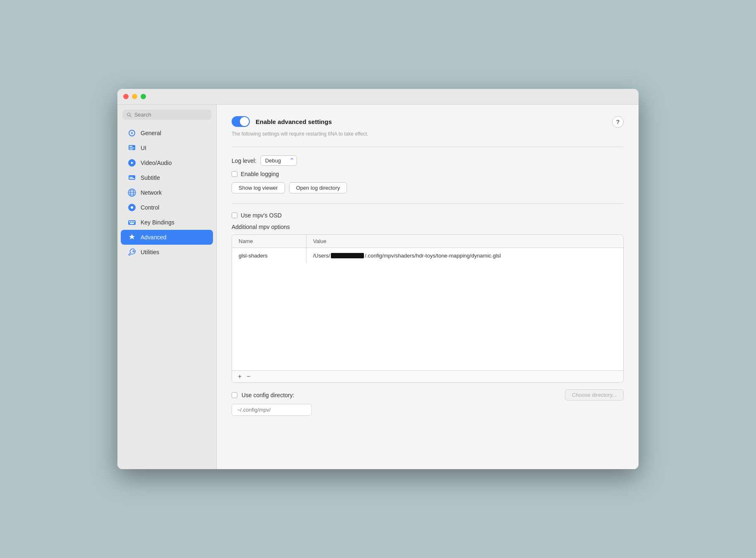 The height and width of the screenshot is (558, 756). What do you see at coordinates (241, 122) in the screenshot?
I see `enable-advanced-toggle` at bounding box center [241, 122].